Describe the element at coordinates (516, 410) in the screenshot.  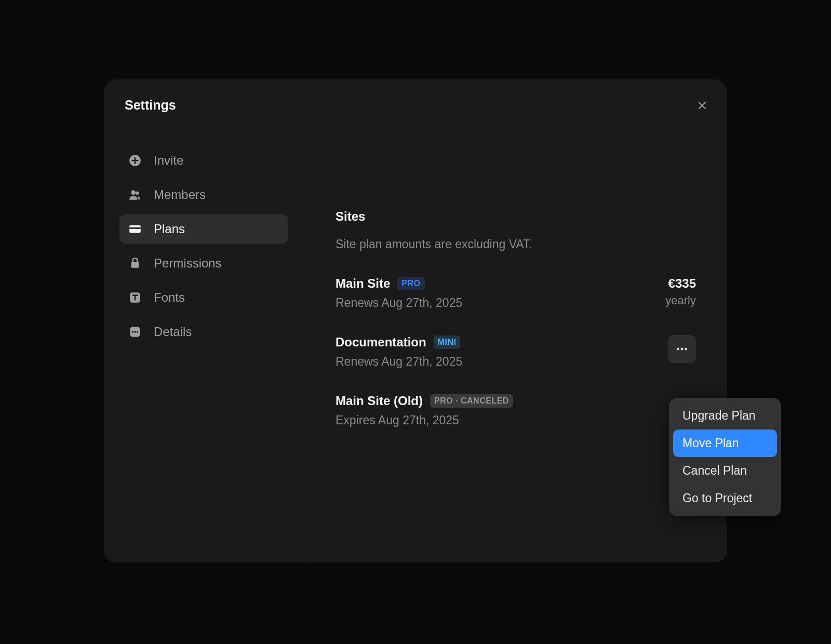
I see `site-row: Main Site (Old) PRO · CANCELED Expires A…` at that location.